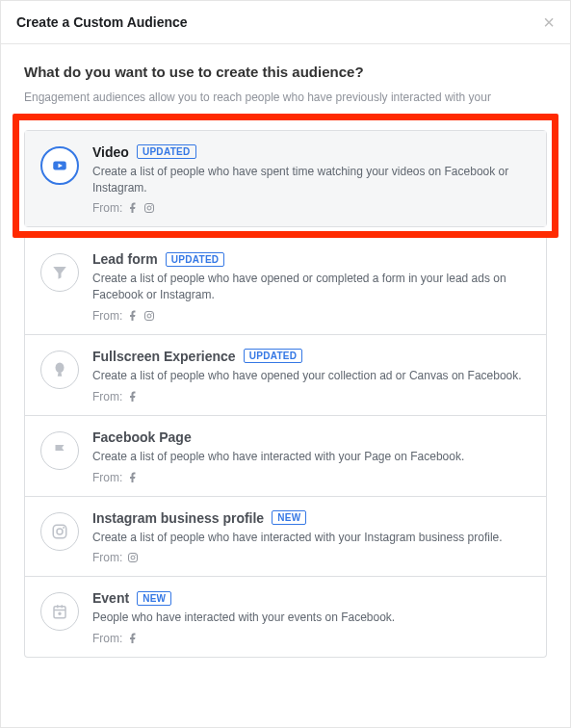 This screenshot has height=728, width=571. What do you see at coordinates (285, 287) in the screenshot?
I see `option-leadform: Lead form UPDATED Create a list of peopl…` at bounding box center [285, 287].